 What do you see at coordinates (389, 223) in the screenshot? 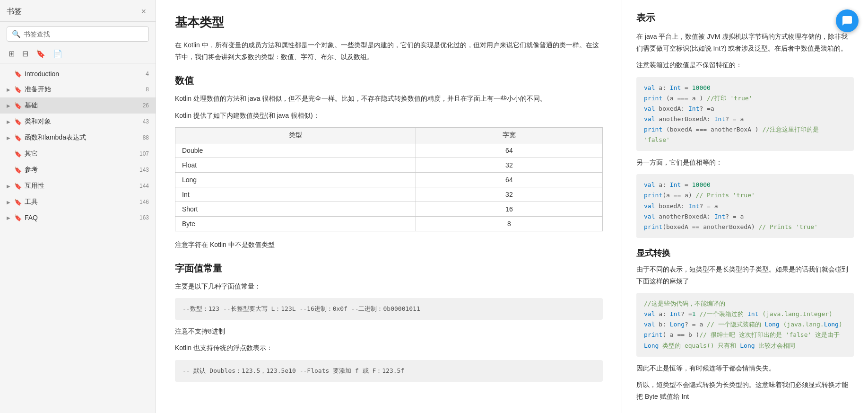
I see `table-row: Byte8` at bounding box center [389, 223].